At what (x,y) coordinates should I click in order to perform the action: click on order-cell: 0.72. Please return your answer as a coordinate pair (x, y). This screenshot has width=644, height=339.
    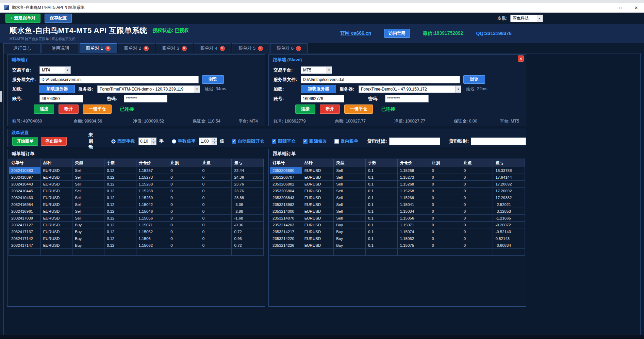
    Looking at the image, I should click on (248, 232).